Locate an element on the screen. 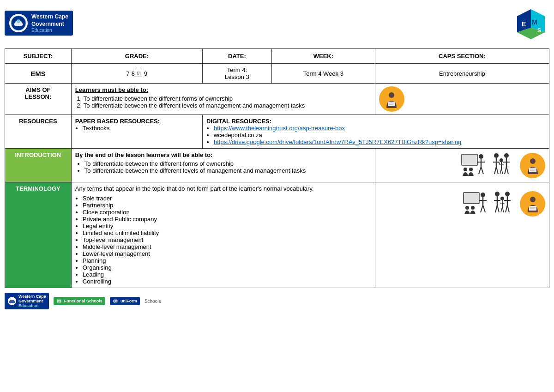 The image size is (554, 392). intro-list: To differentiate between the different f… is located at coordinates (228, 167).